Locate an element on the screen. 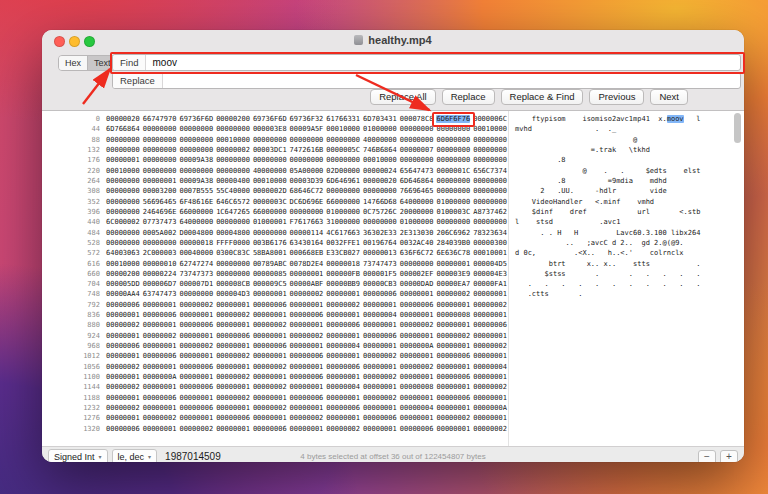 The width and height of the screenshot is (768, 494). hex-group: 000001F5 is located at coordinates (380, 274).